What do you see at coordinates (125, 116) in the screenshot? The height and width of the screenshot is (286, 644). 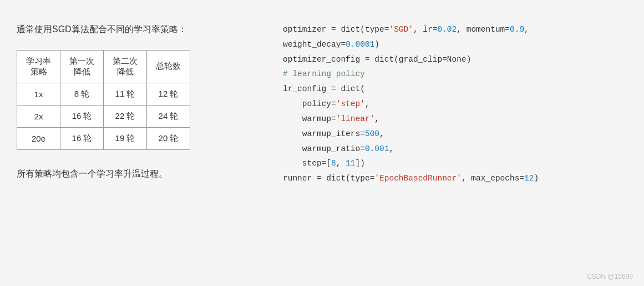 I see `table-cell: 22 轮` at bounding box center [125, 116].